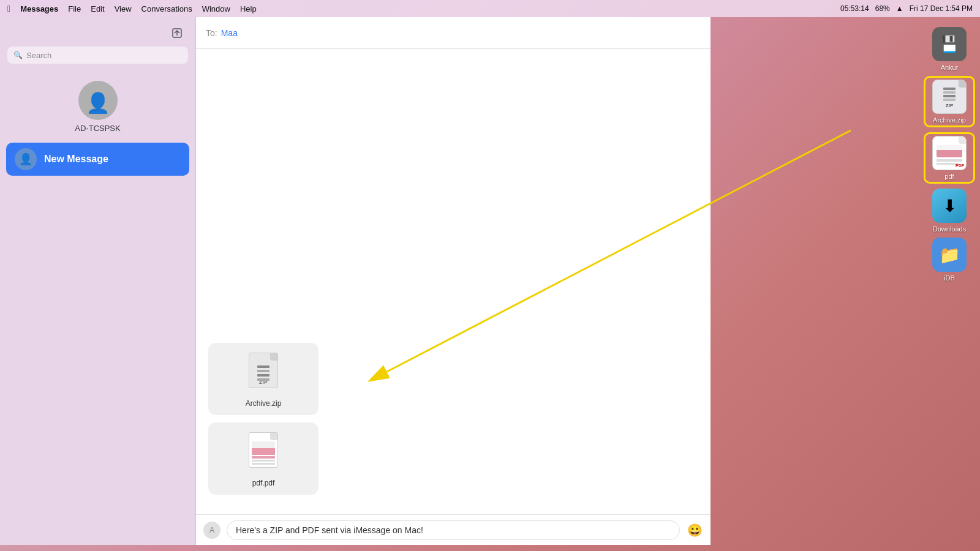  Describe the element at coordinates (229, 33) in the screenshot. I see `recipient-name: Maa` at that location.